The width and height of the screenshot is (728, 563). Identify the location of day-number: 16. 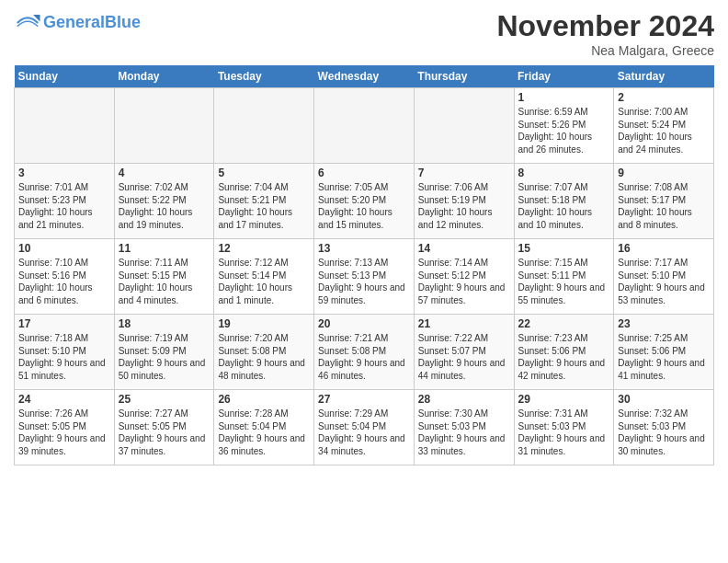
(664, 248).